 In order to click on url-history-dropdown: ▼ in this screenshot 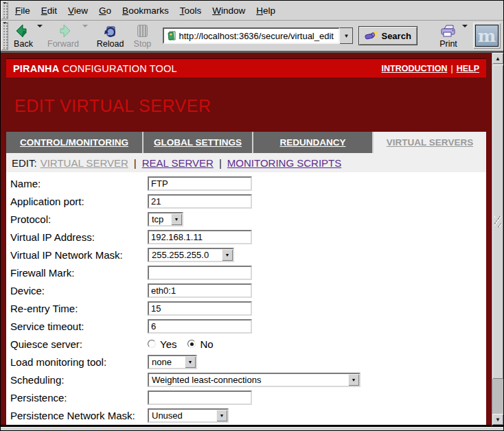, I will do `click(346, 36)`.